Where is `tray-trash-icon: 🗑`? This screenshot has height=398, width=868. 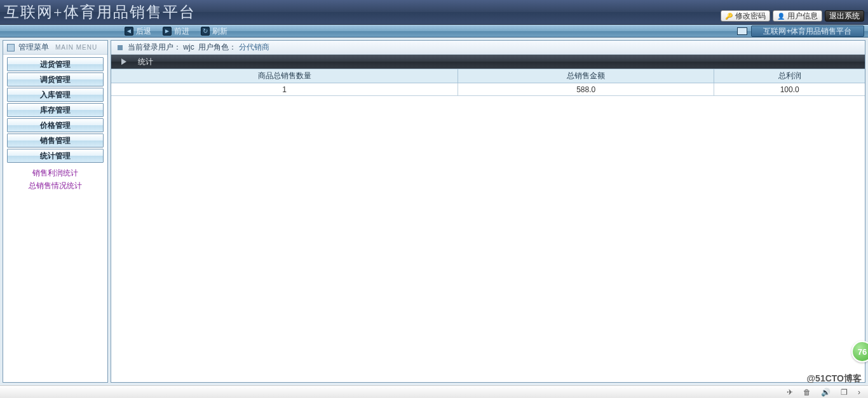 tray-trash-icon: 🗑 is located at coordinates (807, 392).